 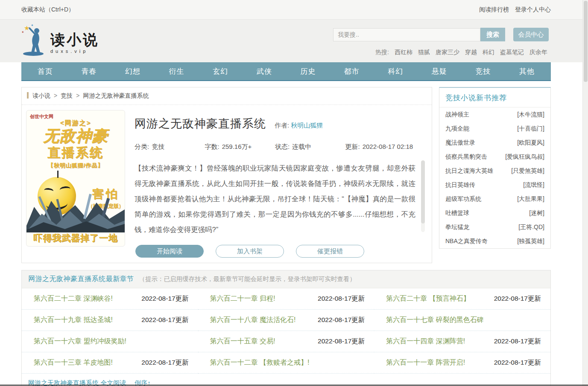 I want to click on description-scrollbar-thumb, so click(x=423, y=192).